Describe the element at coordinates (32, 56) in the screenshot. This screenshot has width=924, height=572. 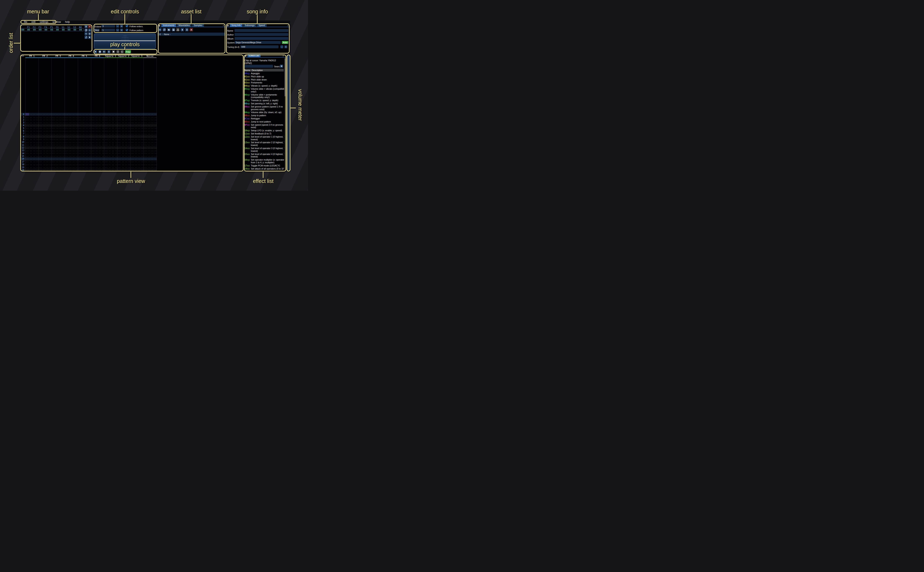
I see `channel-header-fm-1: FM 1` at that location.